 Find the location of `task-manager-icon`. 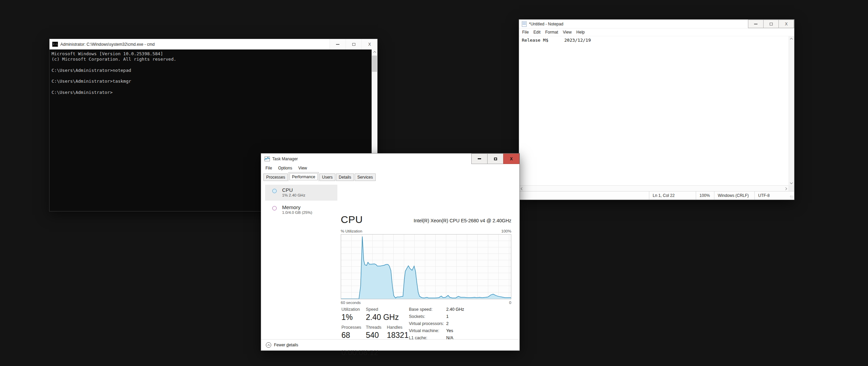

task-manager-icon is located at coordinates (267, 159).